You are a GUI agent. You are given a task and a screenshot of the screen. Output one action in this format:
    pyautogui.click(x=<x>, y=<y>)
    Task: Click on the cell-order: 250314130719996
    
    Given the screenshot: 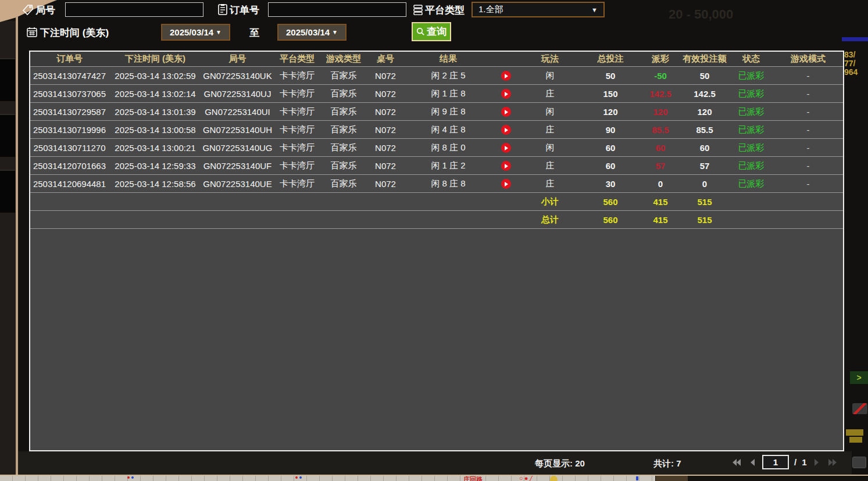 What is the action you would take?
    pyautogui.click(x=70, y=130)
    